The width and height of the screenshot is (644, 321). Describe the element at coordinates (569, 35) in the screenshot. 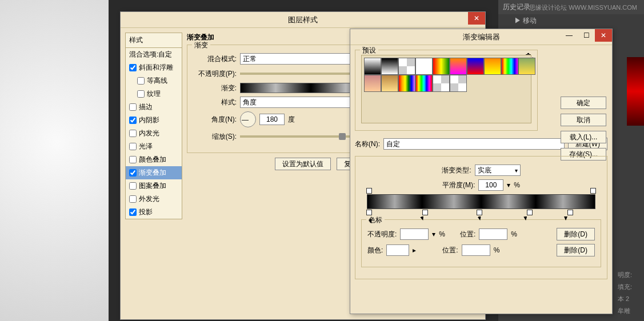

I see `minimize-button: —` at that location.